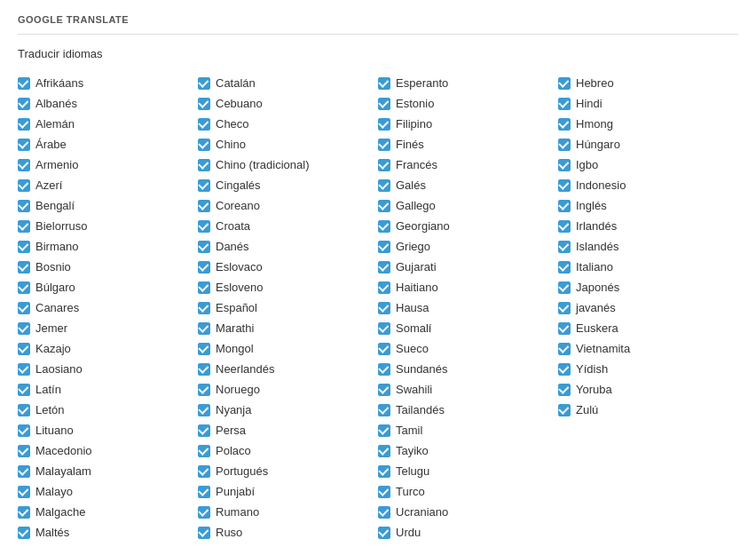  Describe the element at coordinates (287, 451) in the screenshot. I see `list-item: Polaco` at that location.